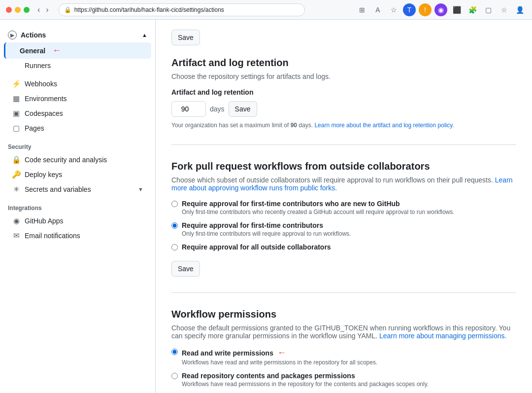 This screenshot has height=393, width=532. What do you see at coordinates (344, 63) in the screenshot?
I see `artifact-section-title: Artifact and log retention` at bounding box center [344, 63].